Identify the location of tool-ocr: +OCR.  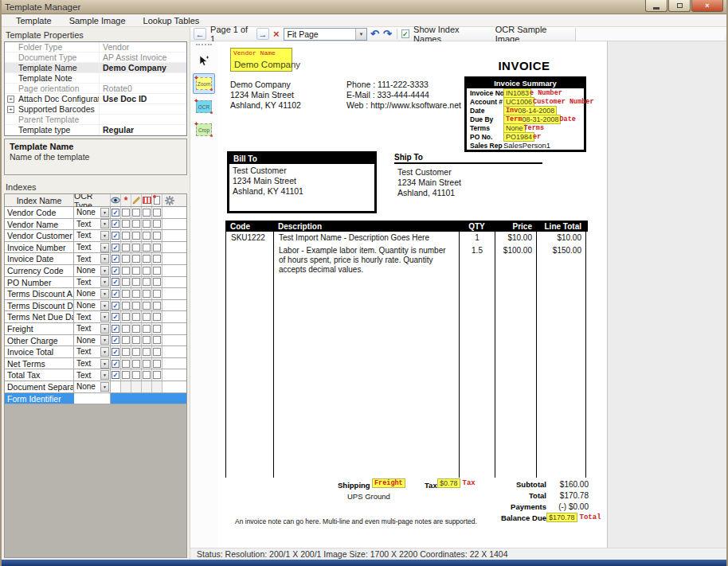
(204, 107).